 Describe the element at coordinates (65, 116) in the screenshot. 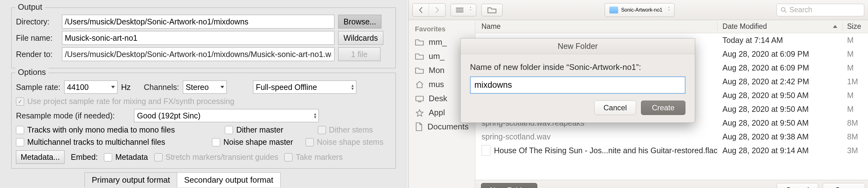

I see `resample-label: Resample mode (if needed):` at that location.